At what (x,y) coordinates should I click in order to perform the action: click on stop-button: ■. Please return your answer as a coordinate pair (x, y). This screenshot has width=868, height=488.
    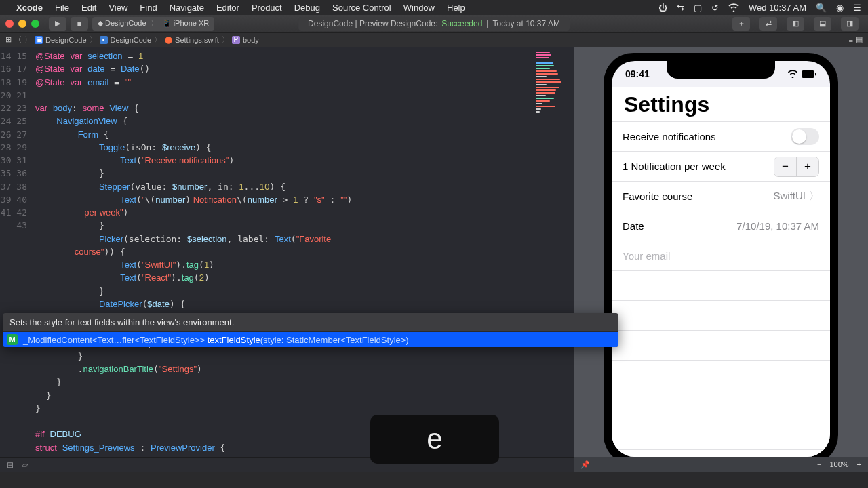
    Looking at the image, I should click on (79, 24).